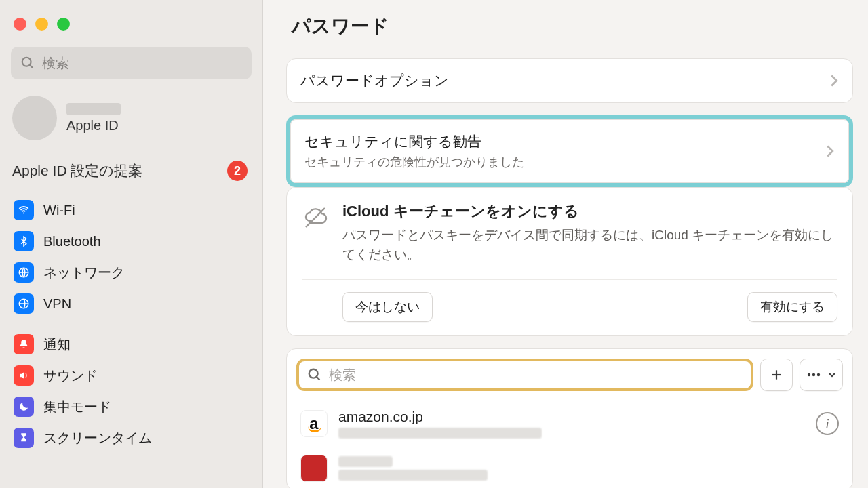 The image size is (868, 488). Describe the element at coordinates (827, 424) in the screenshot. I see `info-button: i` at that location.